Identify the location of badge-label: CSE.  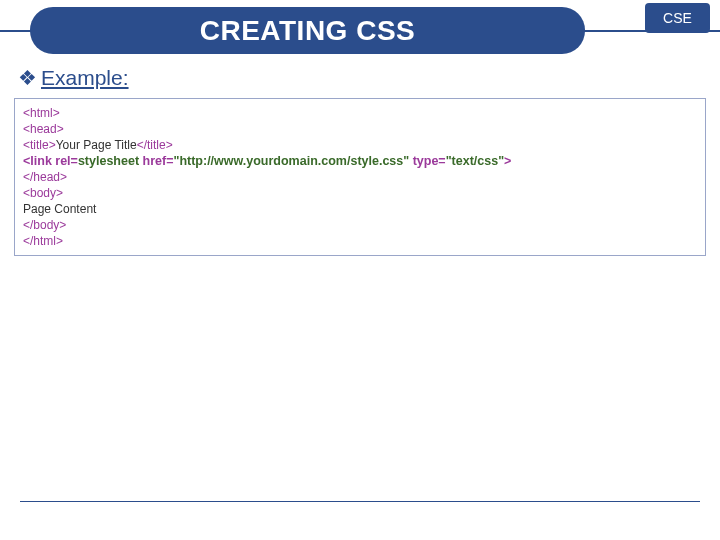
(678, 18).